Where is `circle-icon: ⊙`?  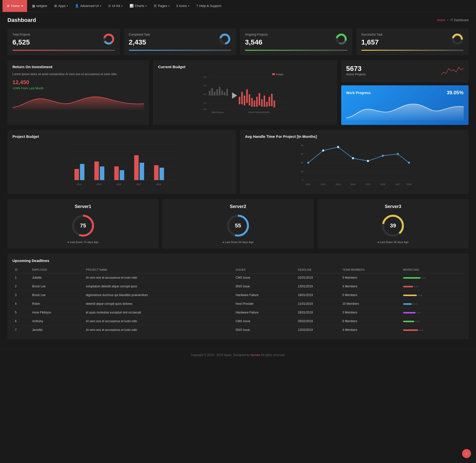
circle-icon: ⊙ is located at coordinates (109, 6).